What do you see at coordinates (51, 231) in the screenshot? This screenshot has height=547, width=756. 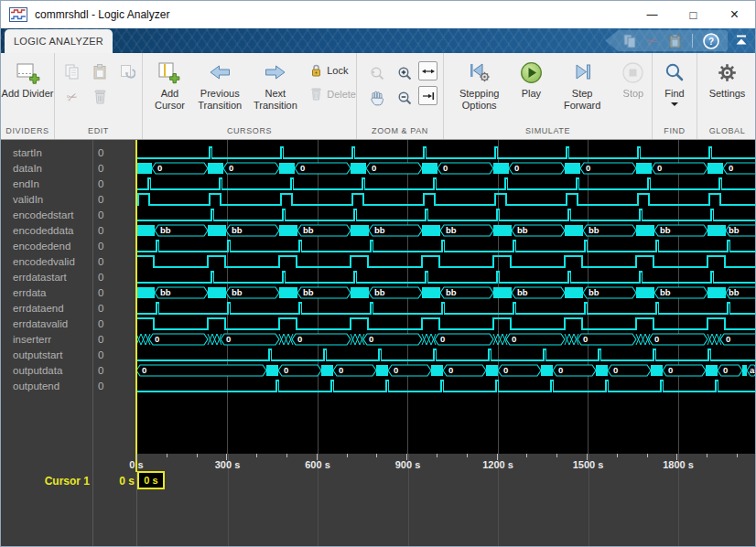 I see `signal-name: encodeddata` at bounding box center [51, 231].